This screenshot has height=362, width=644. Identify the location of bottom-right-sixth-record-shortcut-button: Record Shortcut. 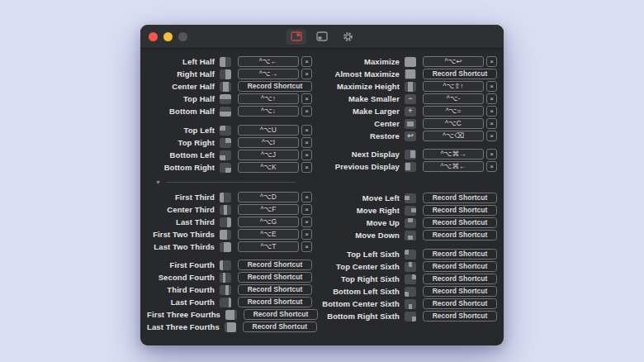
(460, 316).